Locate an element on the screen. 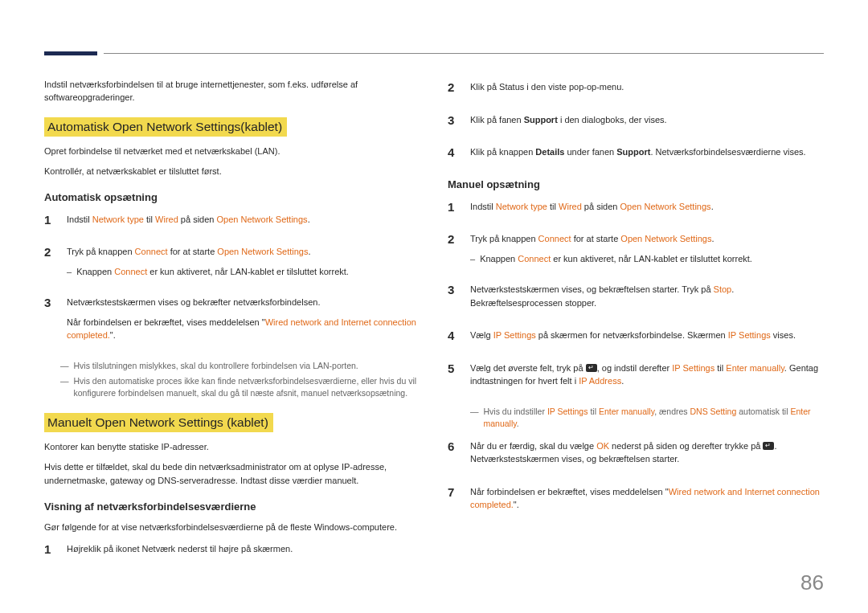  step-row: 6 Når du er færdig, skal du vælge OK ned… is located at coordinates (636, 455).